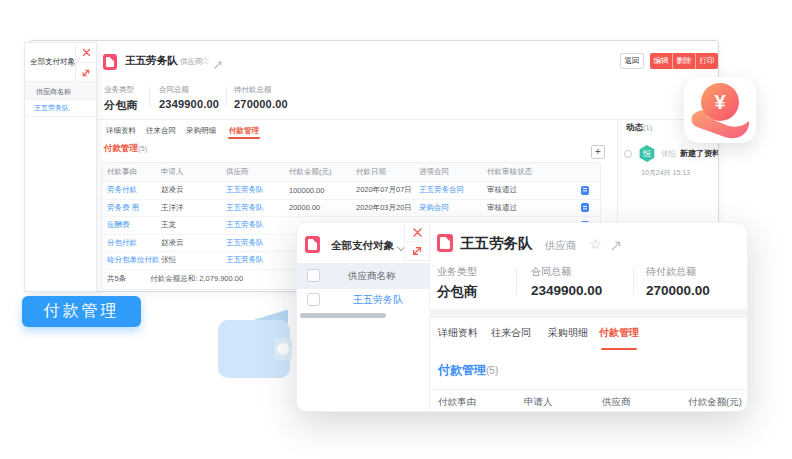  Describe the element at coordinates (132, 243) in the screenshot. I see `payment-reason-link: 分包付款` at that location.